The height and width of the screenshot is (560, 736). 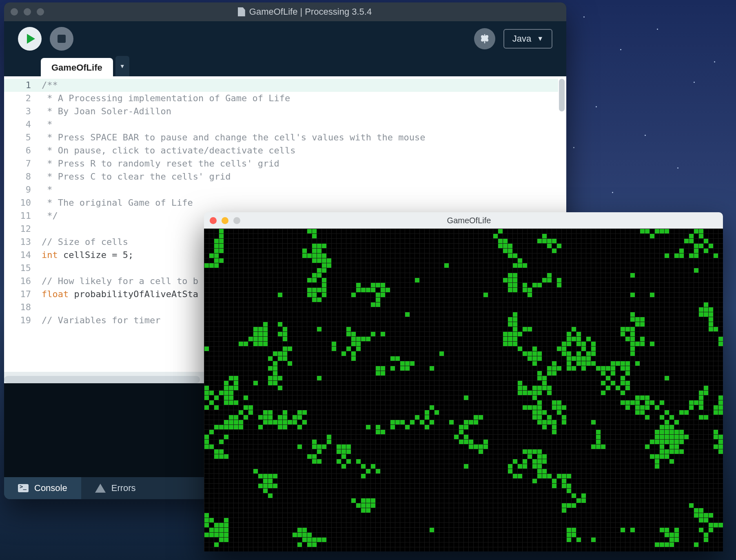 What do you see at coordinates (40, 12) in the screenshot?
I see `zoom-window-button` at bounding box center [40, 12].